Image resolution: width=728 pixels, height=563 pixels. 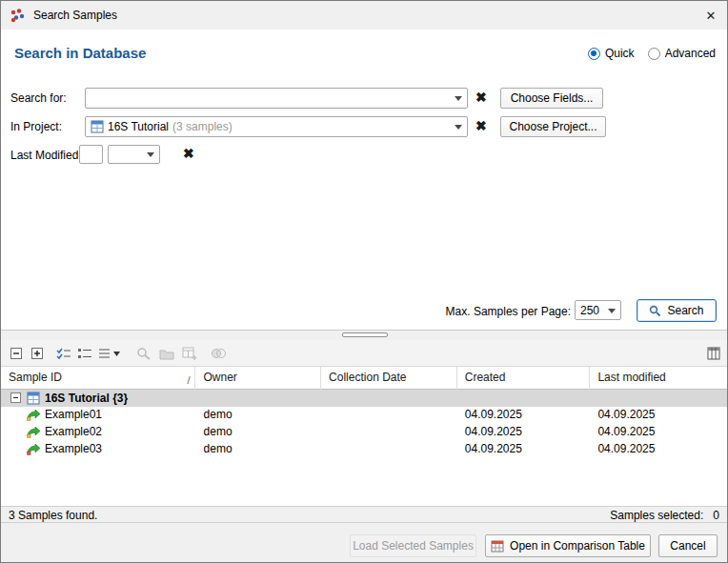 I want to click on clear-project-icon: ✖, so click(x=481, y=126).